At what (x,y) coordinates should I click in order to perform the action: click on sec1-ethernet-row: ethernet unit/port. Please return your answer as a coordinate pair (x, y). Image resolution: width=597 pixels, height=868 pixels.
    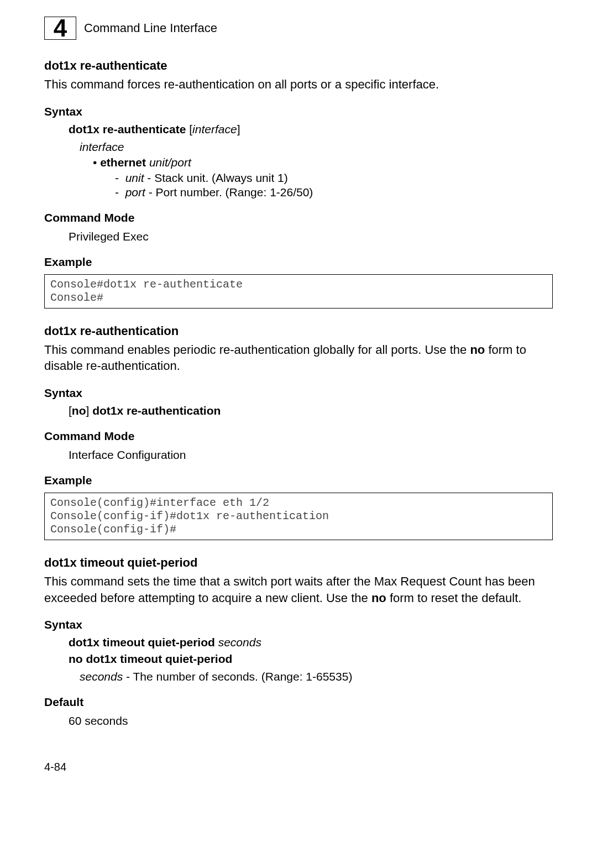
    Looking at the image, I should click on (323, 163).